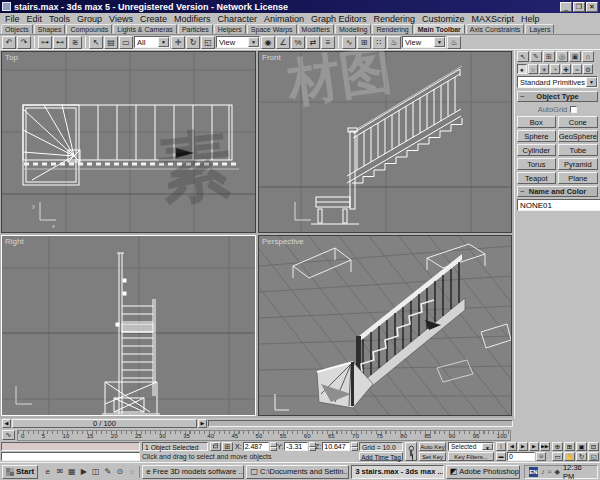  What do you see at coordinates (121, 19) in the screenshot?
I see `menu-item-views: Views` at bounding box center [121, 19].